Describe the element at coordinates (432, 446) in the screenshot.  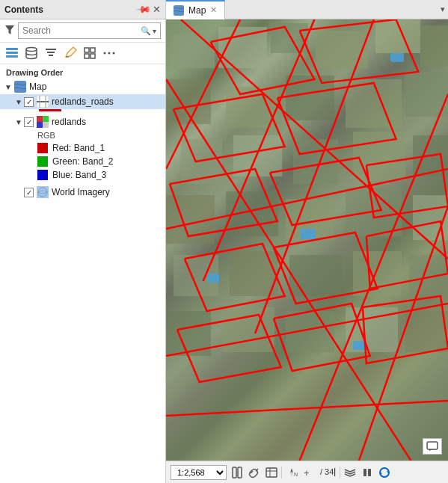
I see `message-icon` at that location.